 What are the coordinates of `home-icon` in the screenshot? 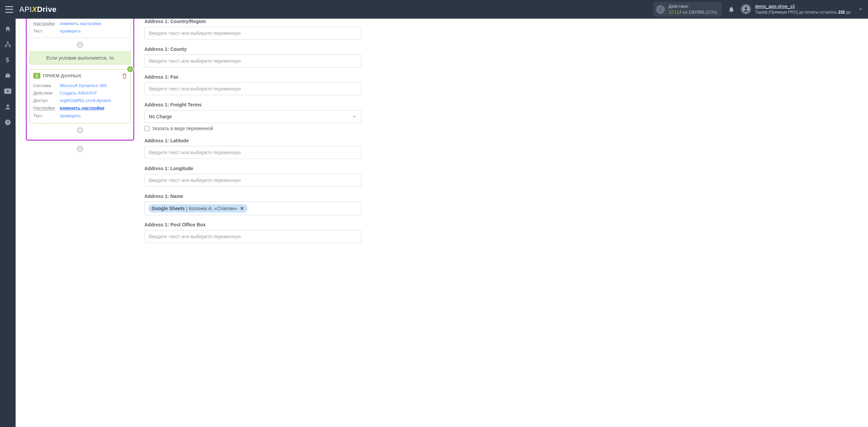 It's located at (8, 29).